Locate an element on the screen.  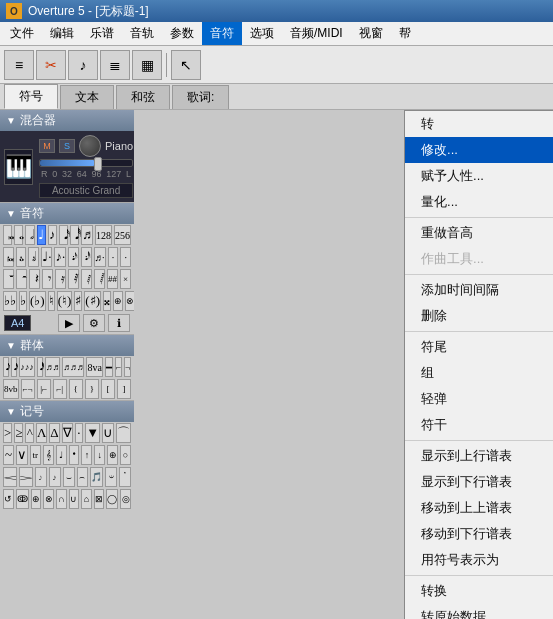
rest-16th: 𝄿 is located at coordinates (60, 279).